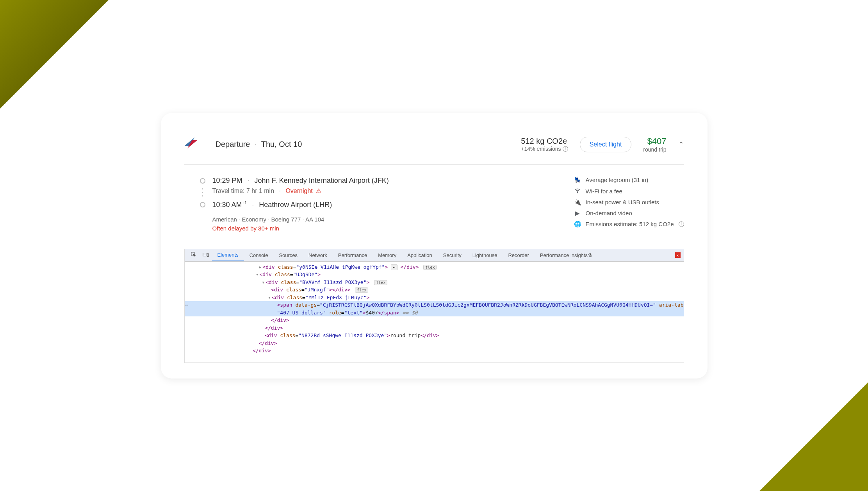 The width and height of the screenshot is (868, 491). What do you see at coordinates (299, 191) in the screenshot?
I see `overnight-label: Overnight` at bounding box center [299, 191].